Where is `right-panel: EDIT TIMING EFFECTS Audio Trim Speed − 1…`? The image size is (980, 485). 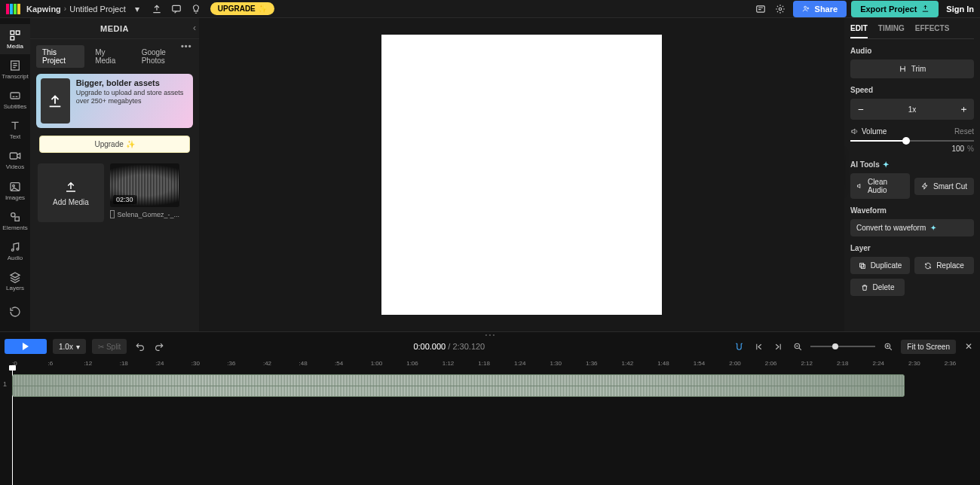 right-panel: EDIT TIMING EFFECTS Audio Trim Speed − 1… is located at coordinates (912, 175).